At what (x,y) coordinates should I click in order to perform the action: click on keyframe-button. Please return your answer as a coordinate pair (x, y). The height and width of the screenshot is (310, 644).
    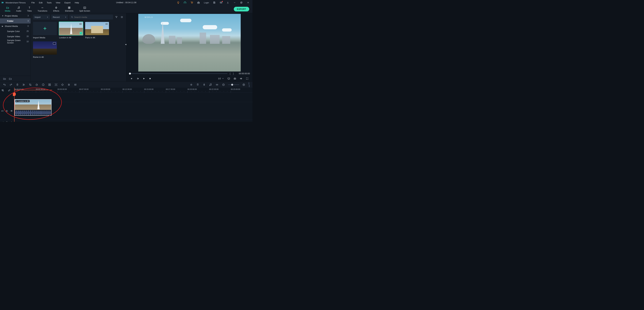
    Looking at the image, I should click on (62, 85).